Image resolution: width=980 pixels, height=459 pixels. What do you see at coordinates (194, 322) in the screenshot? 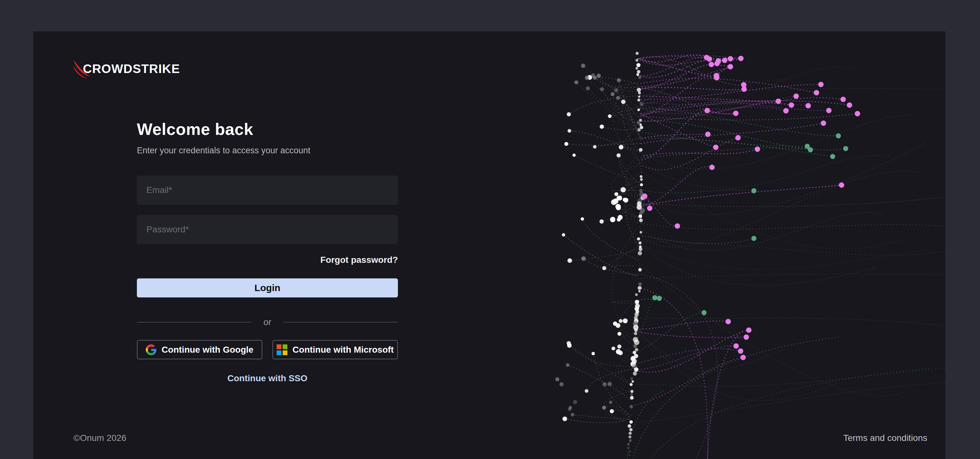
I see `divider-line-left` at bounding box center [194, 322].